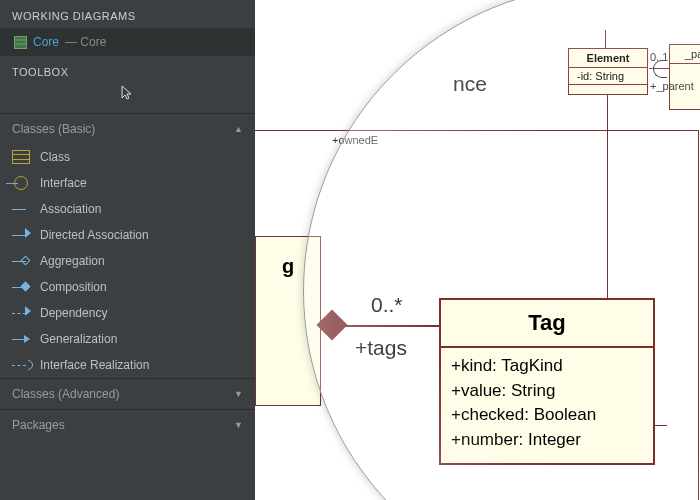 The width and height of the screenshot is (700, 500). What do you see at coordinates (128, 313) in the screenshot?
I see `tool-dependency: Dependency` at bounding box center [128, 313].